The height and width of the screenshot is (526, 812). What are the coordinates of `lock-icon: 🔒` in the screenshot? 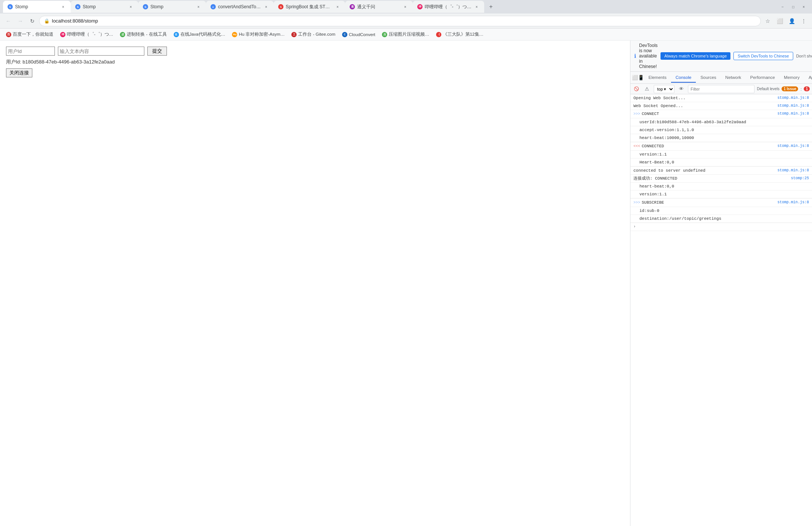 It's located at (47, 21).